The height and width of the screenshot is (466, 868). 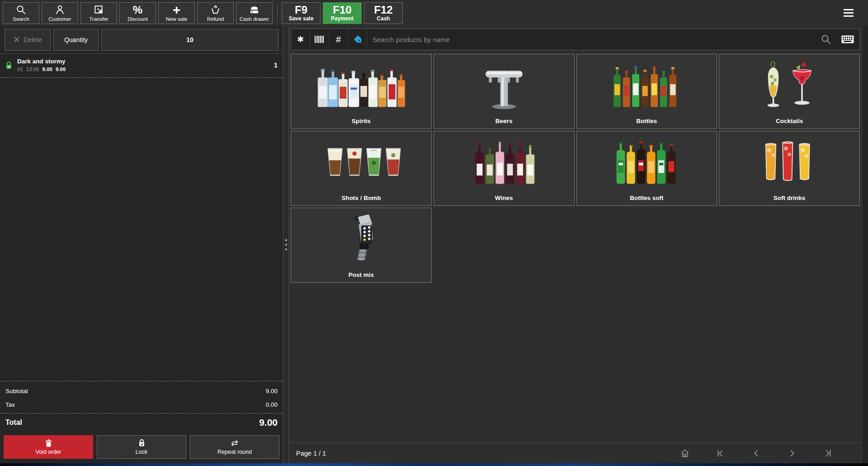 What do you see at coordinates (60, 10) in the screenshot?
I see `customer-icon` at bounding box center [60, 10].